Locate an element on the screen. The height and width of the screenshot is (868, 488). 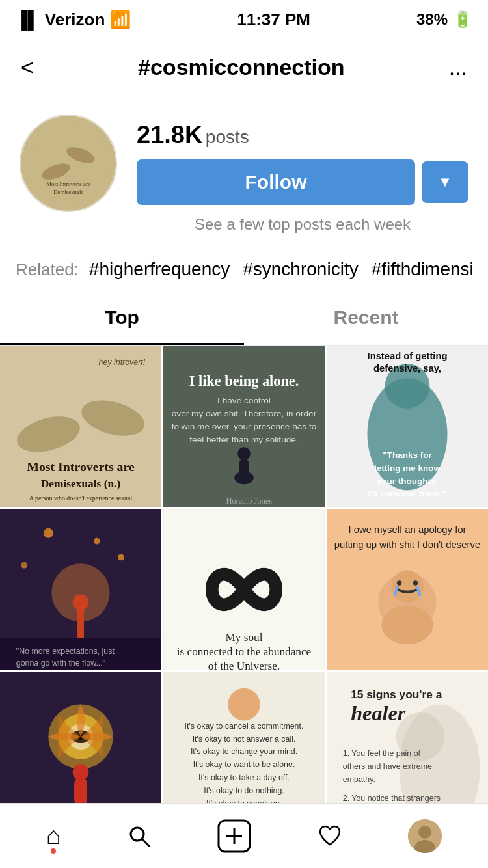
svg-text: "No more expectations, just is located at coordinates (66, 651).